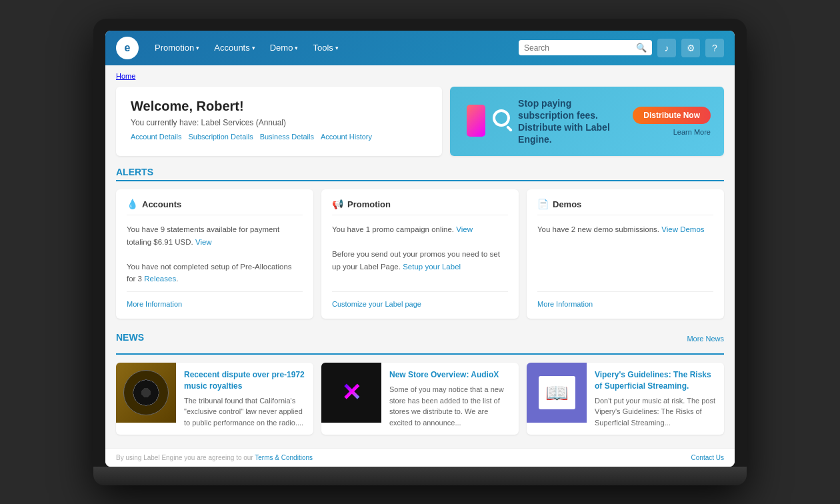  What do you see at coordinates (715, 48) in the screenshot?
I see `help-icon-button: ?` at bounding box center [715, 48].